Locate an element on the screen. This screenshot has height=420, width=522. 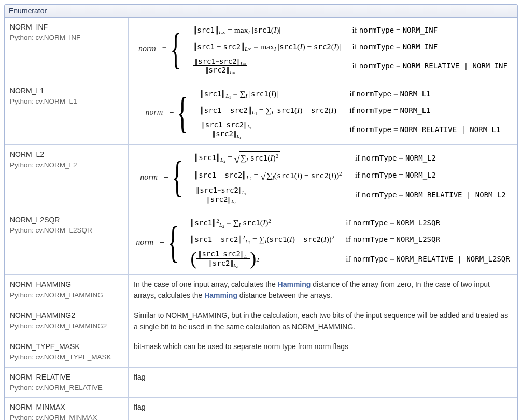
enum-name-cell: NORM_MINMAX Python: cv.NORM_MINMAX is located at coordinates (66, 409).